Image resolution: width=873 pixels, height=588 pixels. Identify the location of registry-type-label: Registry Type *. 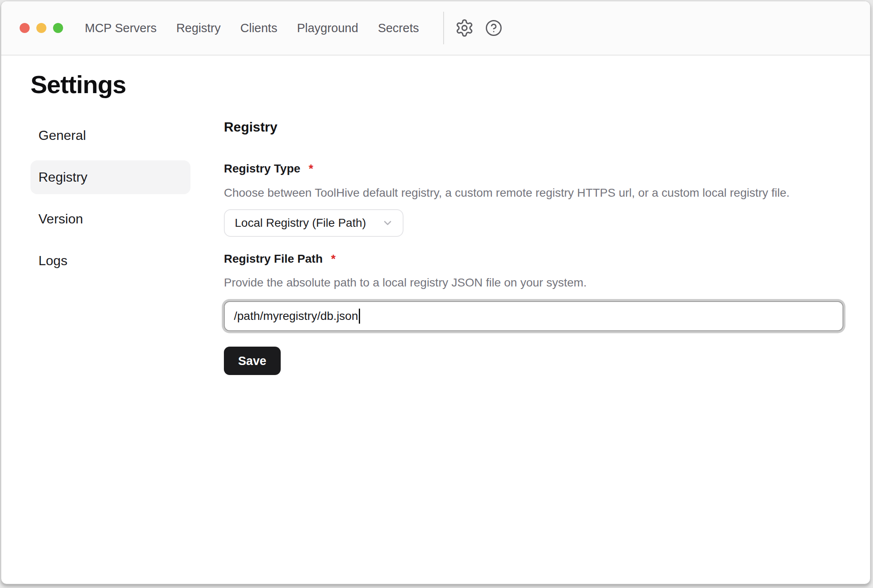
(534, 169).